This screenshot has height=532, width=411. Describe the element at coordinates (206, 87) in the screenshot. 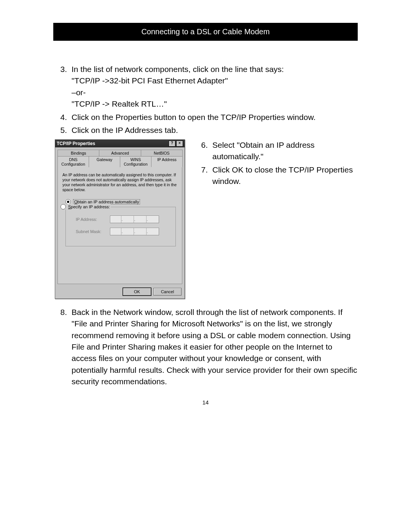

I see `step-3: 3. In the list of network components, cl…` at that location.